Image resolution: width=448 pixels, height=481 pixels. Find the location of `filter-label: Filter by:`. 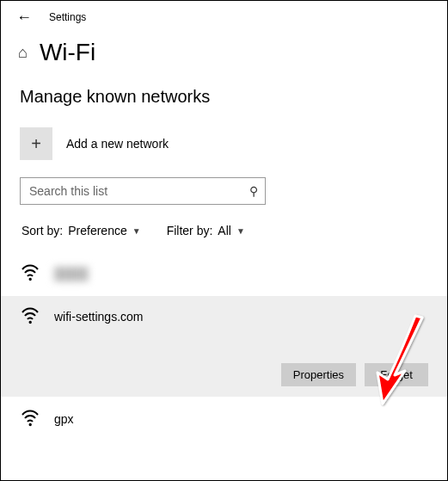

filter-label: Filter by: is located at coordinates (190, 231).